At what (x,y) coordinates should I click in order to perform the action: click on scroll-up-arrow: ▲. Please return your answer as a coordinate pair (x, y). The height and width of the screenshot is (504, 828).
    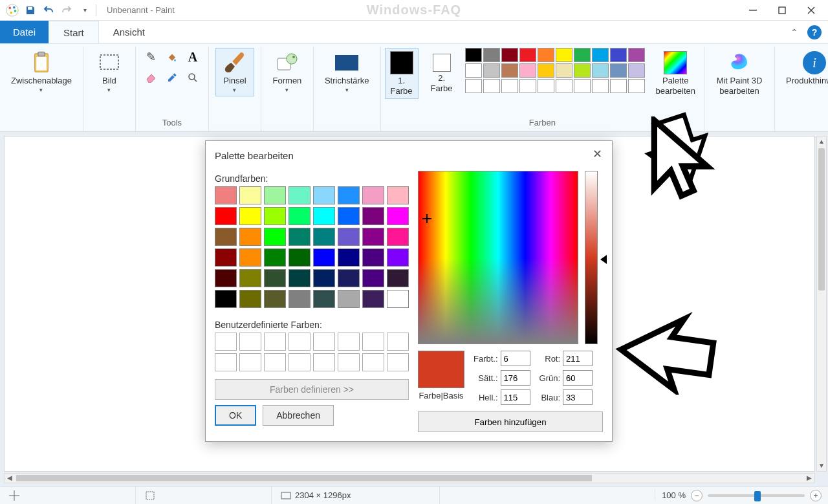
    Looking at the image, I should click on (822, 142).